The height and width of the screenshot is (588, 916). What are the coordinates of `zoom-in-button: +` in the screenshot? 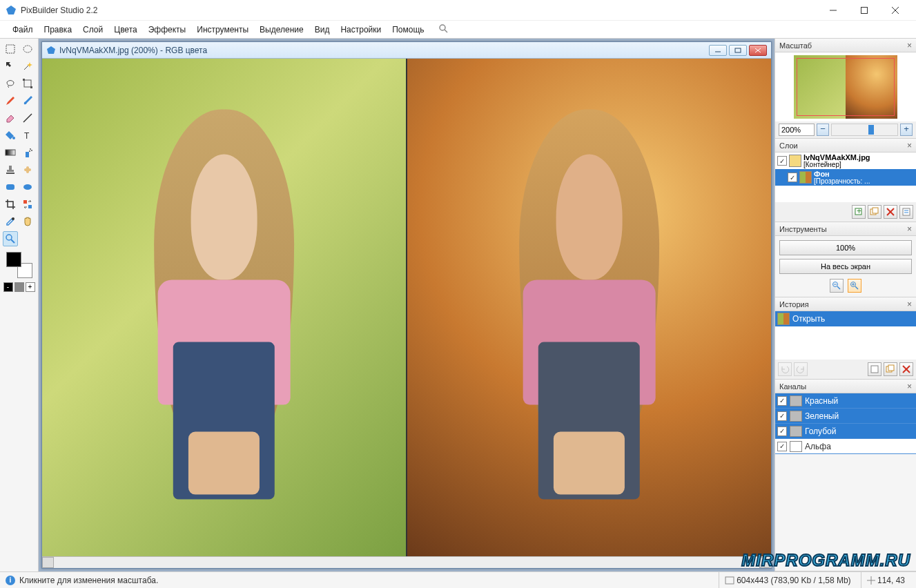 It's located at (906, 130).